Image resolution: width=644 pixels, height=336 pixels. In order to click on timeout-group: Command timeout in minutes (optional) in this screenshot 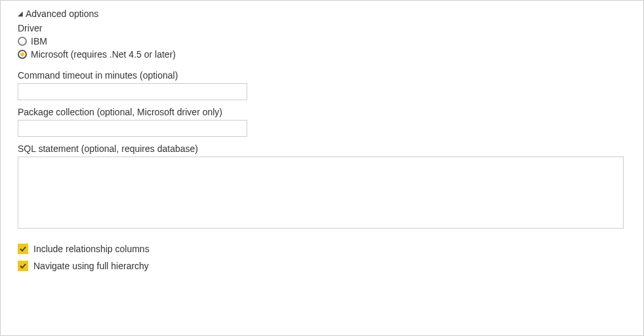, I will do `click(322, 85)`.